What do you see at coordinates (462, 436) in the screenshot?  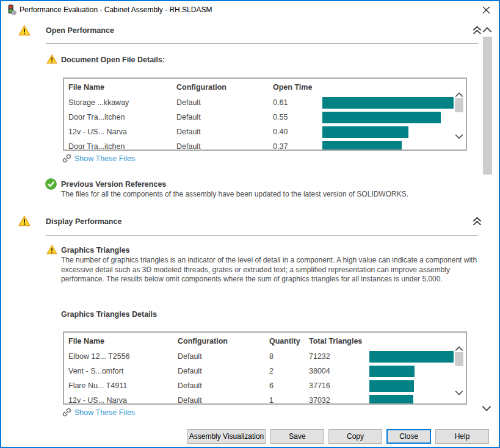 I see `help-button: Help` at bounding box center [462, 436].